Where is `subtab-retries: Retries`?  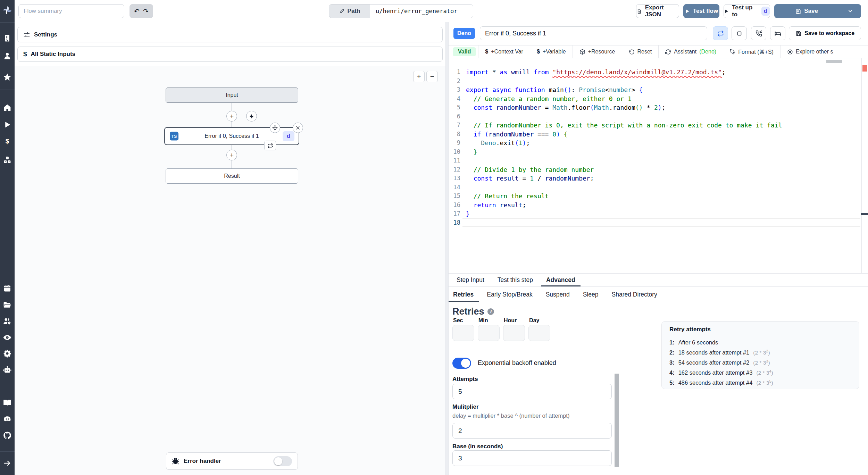
subtab-retries: Retries is located at coordinates (464, 294).